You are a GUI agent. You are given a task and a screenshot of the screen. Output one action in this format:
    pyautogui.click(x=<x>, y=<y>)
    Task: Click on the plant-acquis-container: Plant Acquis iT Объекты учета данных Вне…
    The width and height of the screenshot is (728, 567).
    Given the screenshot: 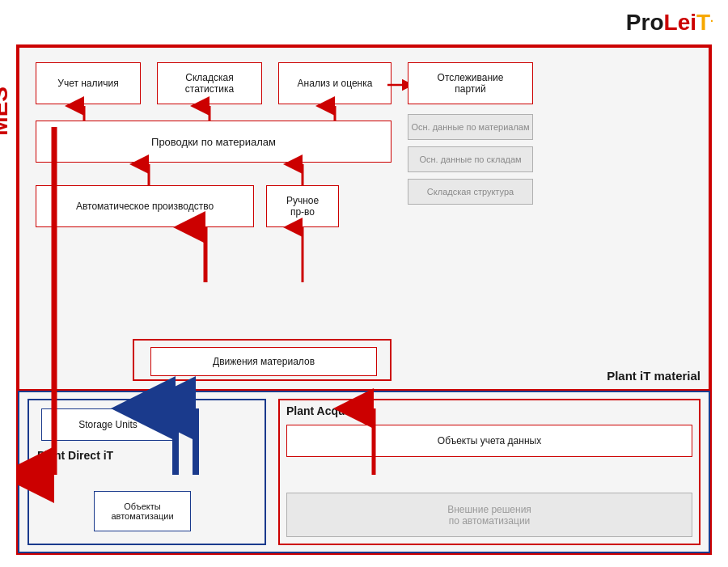 What is the action you would take?
    pyautogui.click(x=489, y=472)
    